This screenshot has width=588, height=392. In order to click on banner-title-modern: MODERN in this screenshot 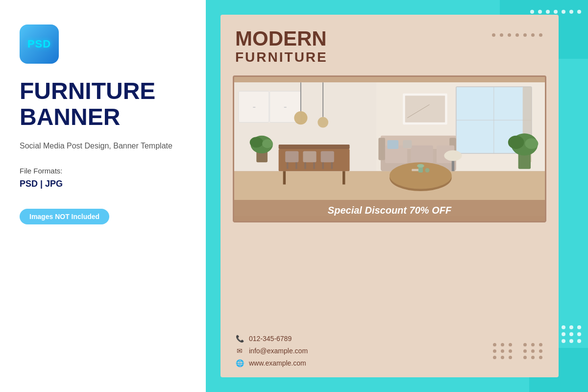, I will do `click(281, 39)`.